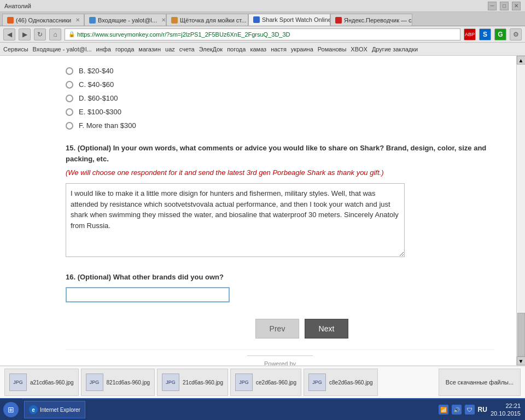 Image resolution: width=525 pixels, height=420 pixels. Describe the element at coordinates (246, 6) in the screenshot. I see `titlebar-title: Анатолий` at that location.